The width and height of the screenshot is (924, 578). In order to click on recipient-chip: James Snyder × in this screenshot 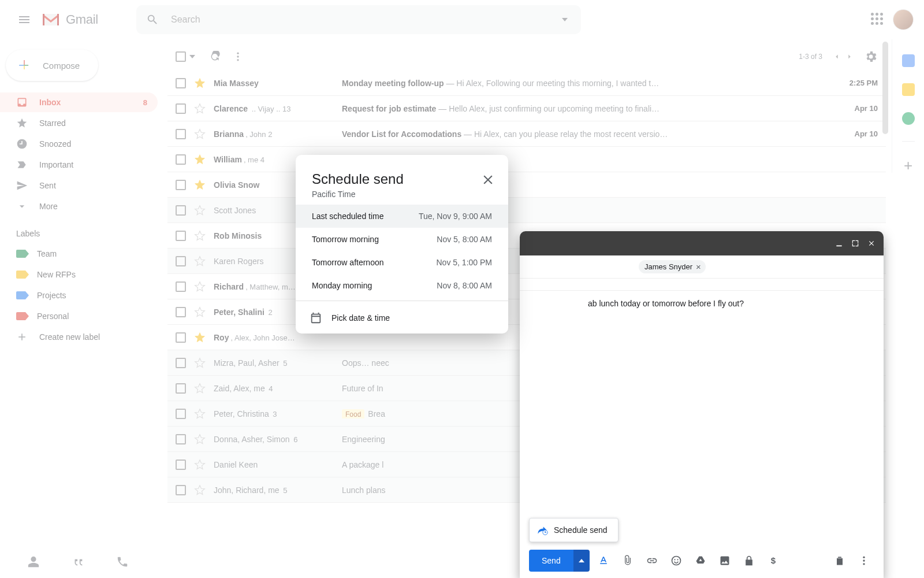, I will do `click(672, 267)`.